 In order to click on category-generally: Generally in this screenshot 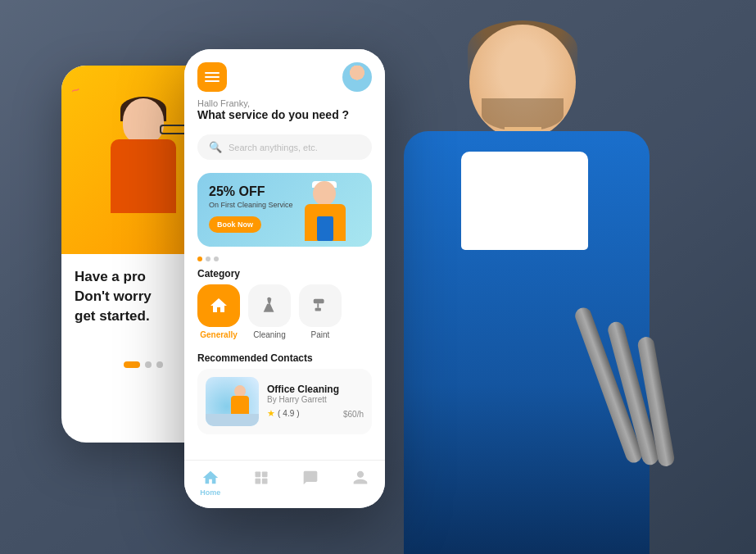, I will do `click(219, 311)`.